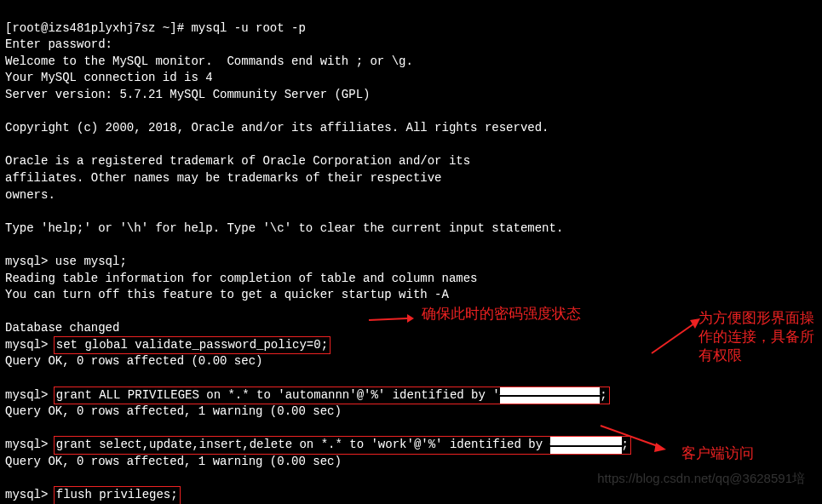  What do you see at coordinates (92, 495) in the screenshot?
I see `mysql-prompt-line: mysql> flush privileges;` at bounding box center [92, 495].